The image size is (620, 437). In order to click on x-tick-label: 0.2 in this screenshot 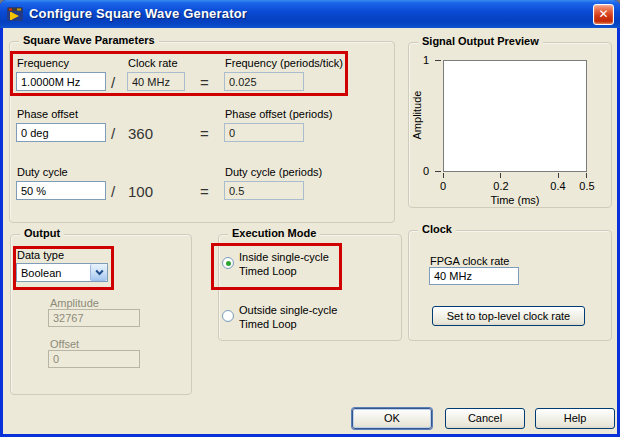, I will do `click(500, 186)`.